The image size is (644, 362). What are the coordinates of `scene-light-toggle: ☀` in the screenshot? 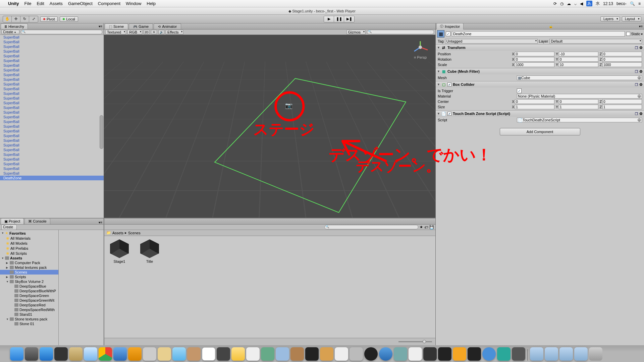 It's located at (154, 32).